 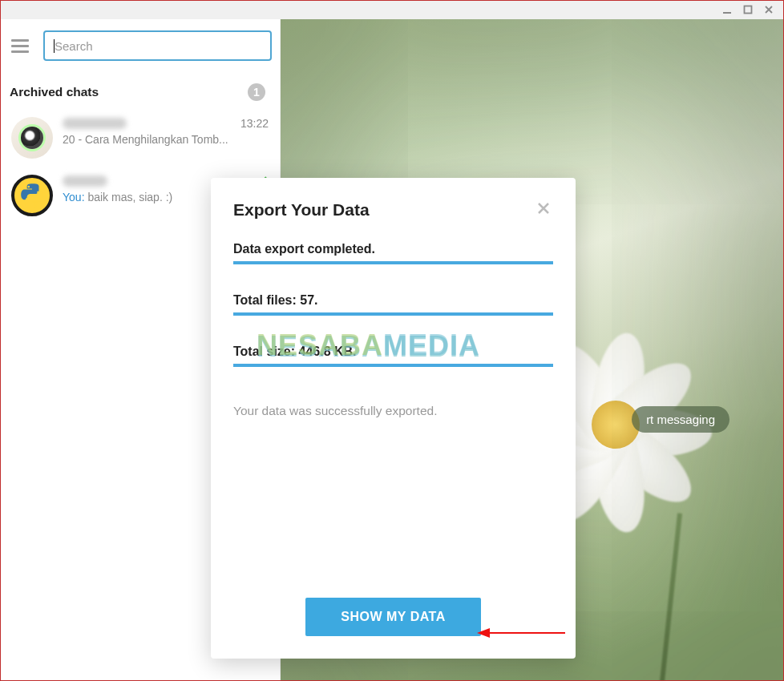 I want to click on export-status-row: Data export completed., so click(x=393, y=253).